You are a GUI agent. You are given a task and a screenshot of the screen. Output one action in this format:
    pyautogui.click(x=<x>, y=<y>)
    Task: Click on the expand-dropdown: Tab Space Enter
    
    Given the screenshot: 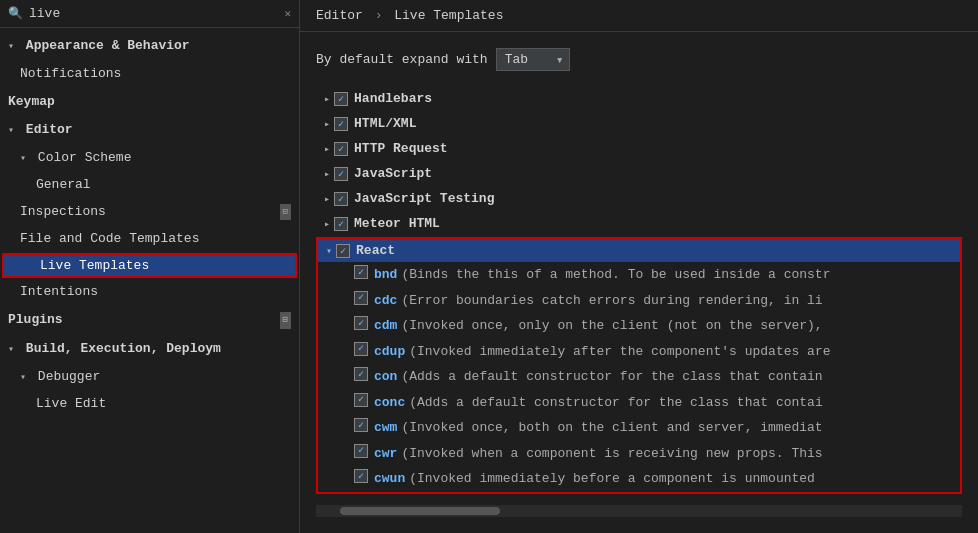 What is the action you would take?
    pyautogui.click(x=533, y=60)
    